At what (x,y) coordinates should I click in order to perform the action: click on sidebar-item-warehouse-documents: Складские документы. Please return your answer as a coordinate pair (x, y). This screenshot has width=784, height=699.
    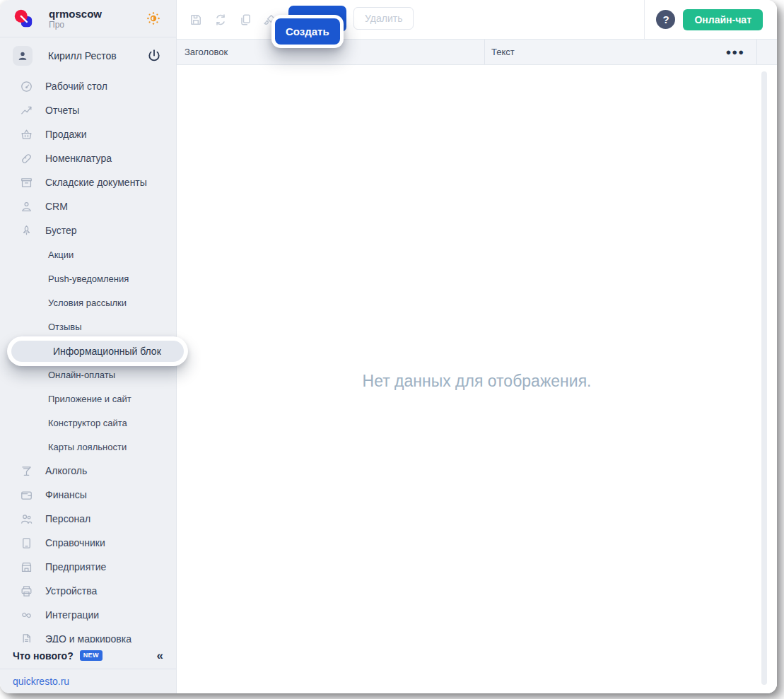
    Looking at the image, I should click on (88, 182).